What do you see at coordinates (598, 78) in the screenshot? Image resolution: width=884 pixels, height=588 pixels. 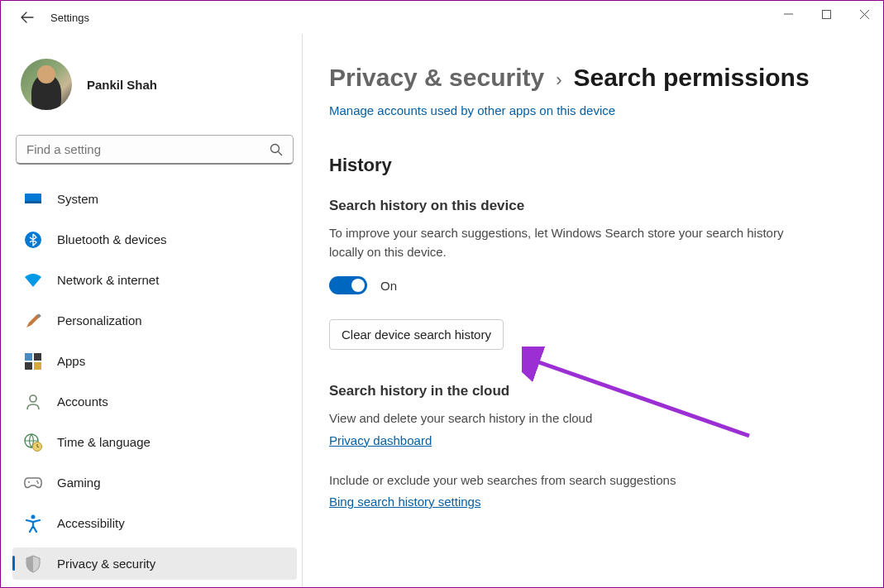 I see `breadcrumb: Privacy & security › Search permissions` at bounding box center [598, 78].